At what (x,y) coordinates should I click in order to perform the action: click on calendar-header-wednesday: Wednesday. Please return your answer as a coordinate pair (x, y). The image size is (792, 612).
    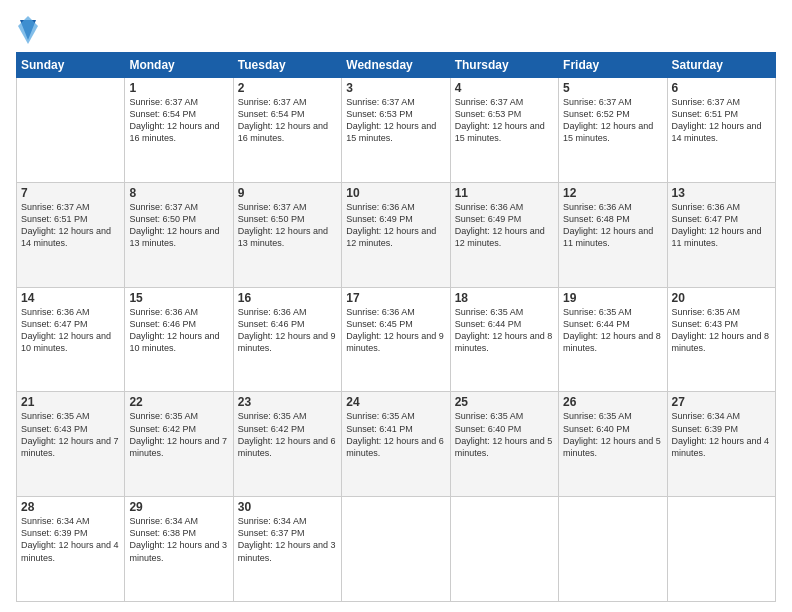
    Looking at the image, I should click on (396, 66).